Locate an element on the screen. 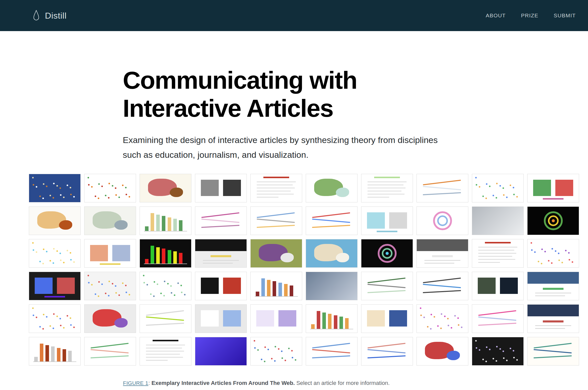  article-thumbnail-the-eye is located at coordinates (165, 188).